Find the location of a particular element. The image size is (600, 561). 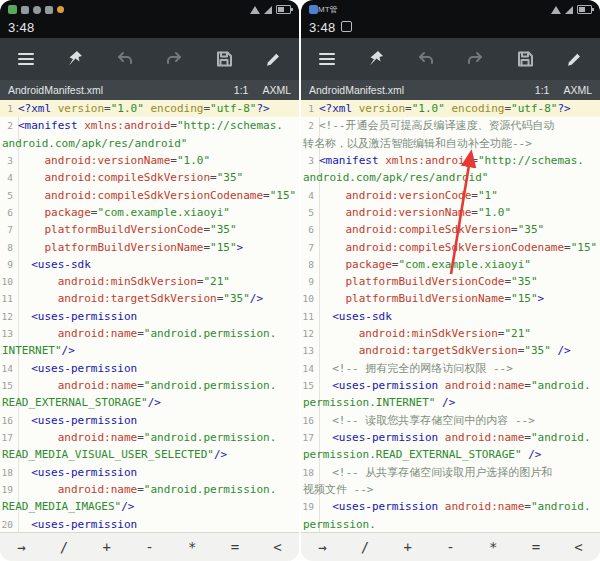

blue-app-icon is located at coordinates (314, 10).